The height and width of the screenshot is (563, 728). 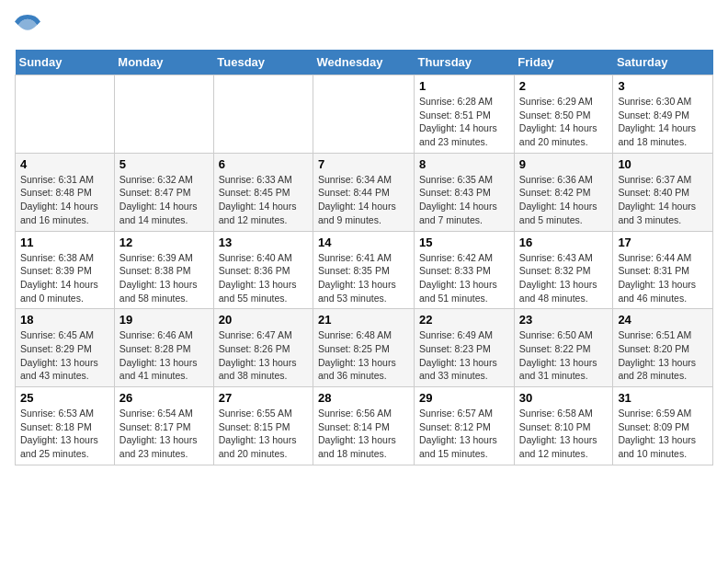 I want to click on header-thursday: Thursday, so click(x=465, y=63).